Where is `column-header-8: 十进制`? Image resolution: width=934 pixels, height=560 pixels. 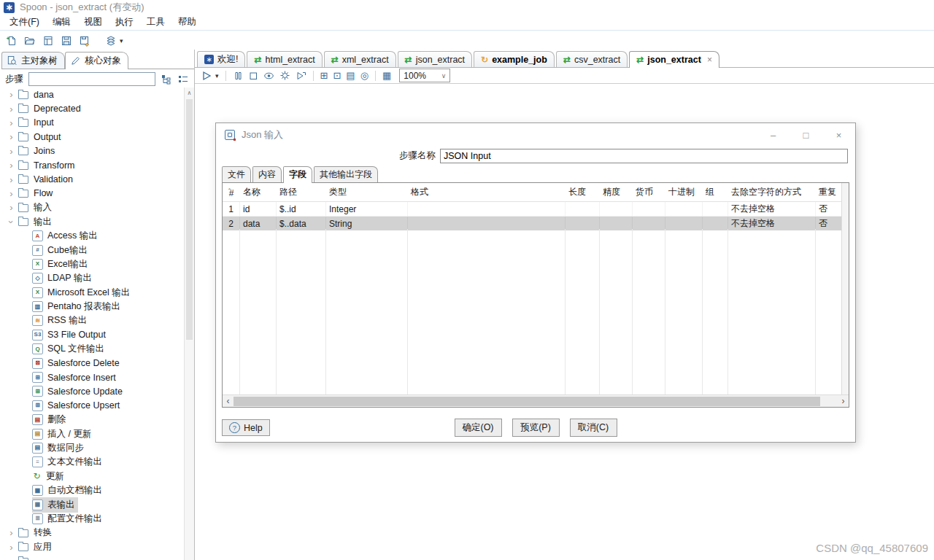 column-header-8: 十进制 is located at coordinates (684, 194).